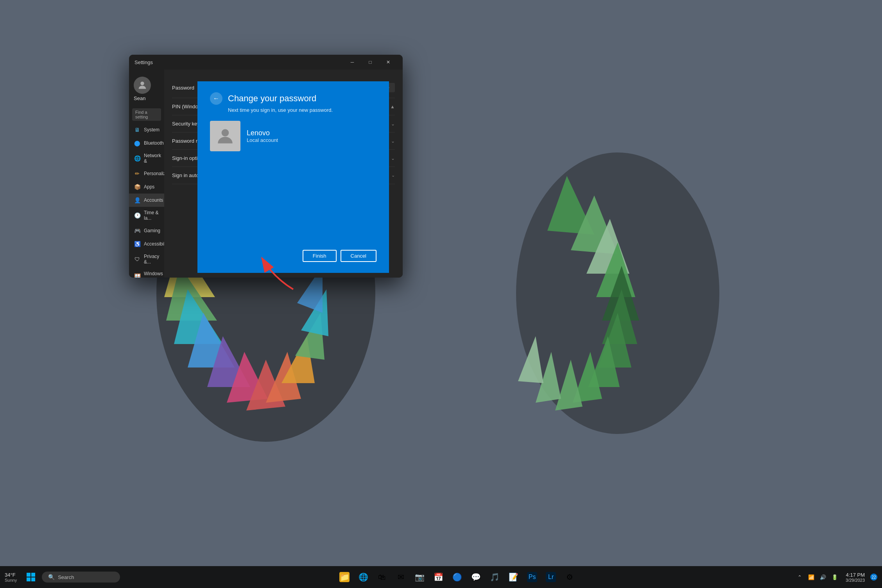  Describe the element at coordinates (344, 577) in the screenshot. I see `file-explorer-icon: 📁` at that location.